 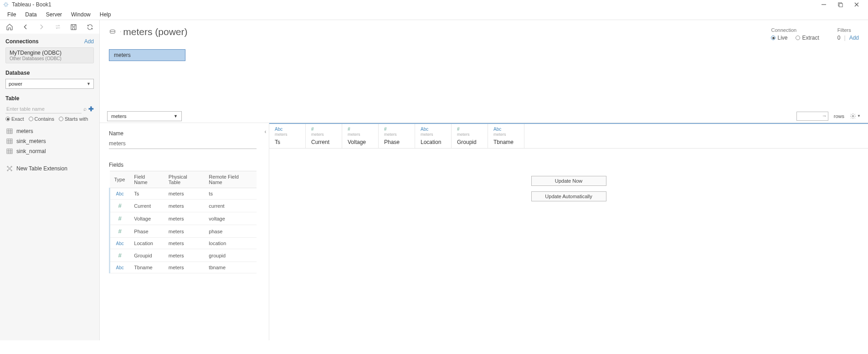 I want to click on field-row: #Phasemetersphase, so click(x=183, y=231).